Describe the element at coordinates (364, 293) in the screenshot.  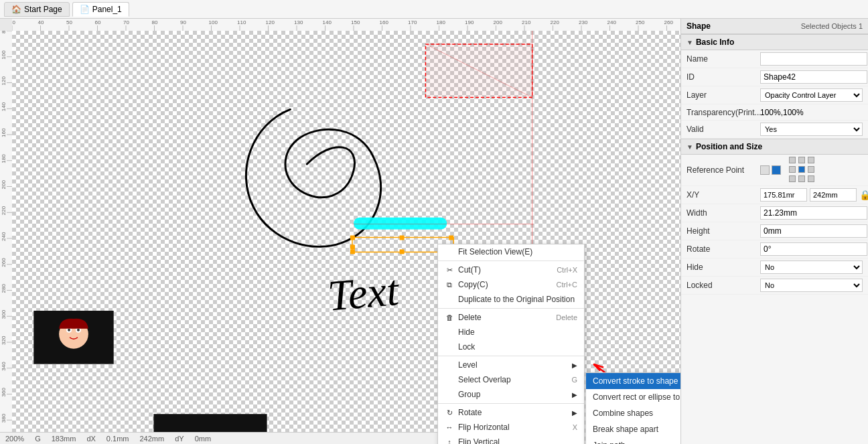
I see `svg-text: Text` at that location.